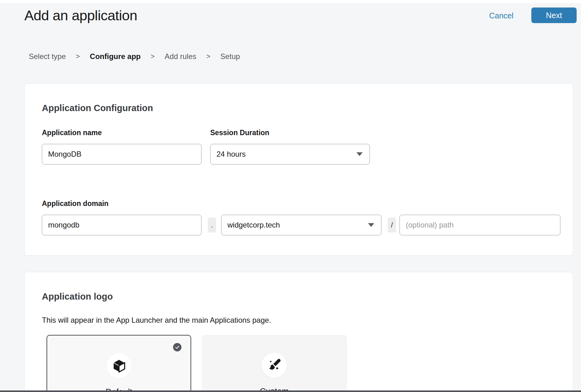 The width and height of the screenshot is (581, 392). What do you see at coordinates (177, 347) in the screenshot?
I see `check-icon` at bounding box center [177, 347].